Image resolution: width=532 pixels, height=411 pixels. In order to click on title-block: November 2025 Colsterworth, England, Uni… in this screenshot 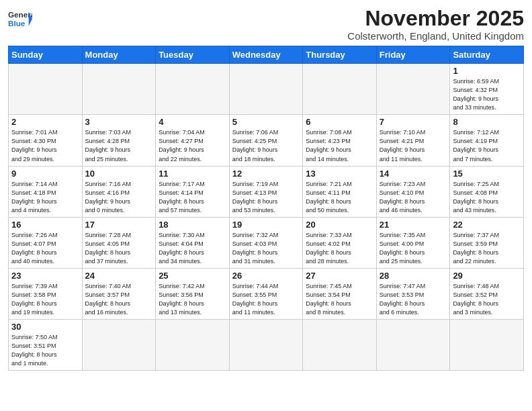, I will do `click(435, 24)`.